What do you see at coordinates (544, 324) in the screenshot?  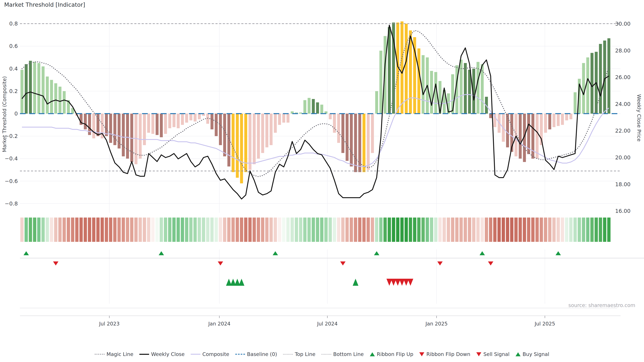 I see `x-tick-label: Jul 2025` at bounding box center [544, 324].